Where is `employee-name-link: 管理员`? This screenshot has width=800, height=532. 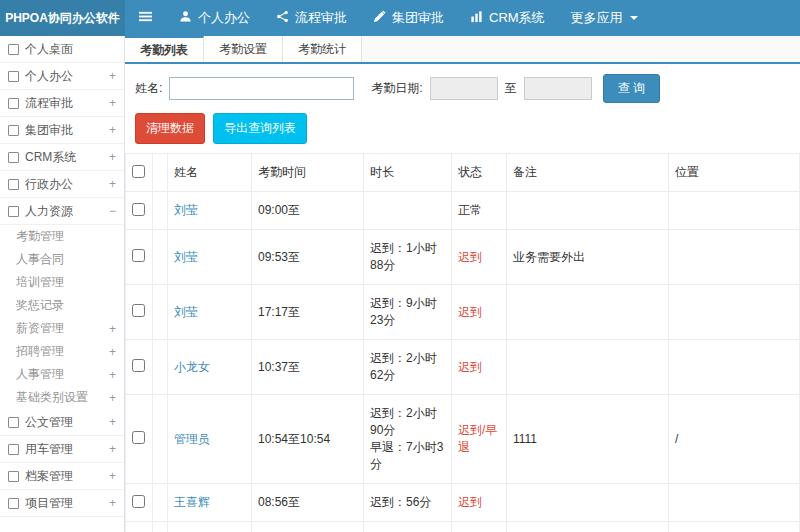
employee-name-link: 管理员 is located at coordinates (192, 439).